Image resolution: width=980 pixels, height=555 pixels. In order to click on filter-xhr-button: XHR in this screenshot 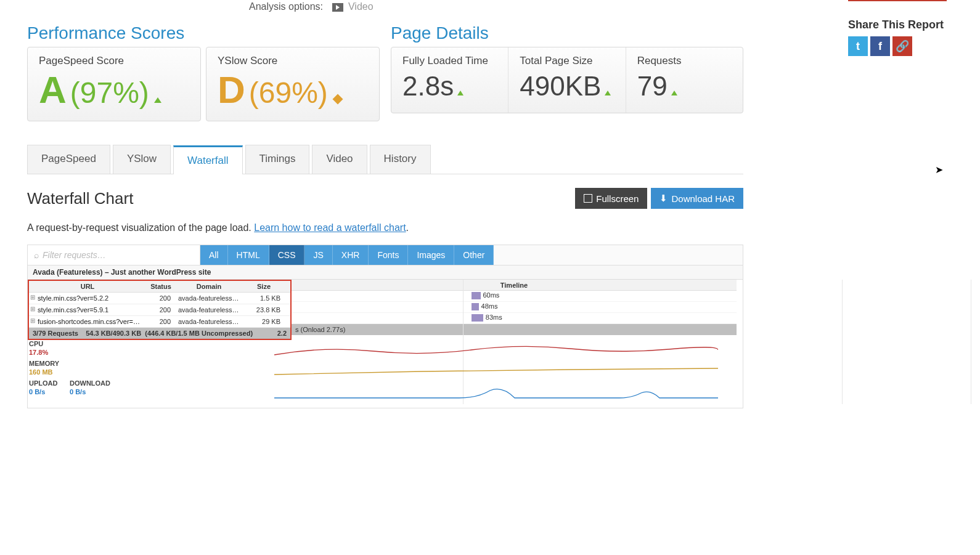, I will do `click(351, 255)`.